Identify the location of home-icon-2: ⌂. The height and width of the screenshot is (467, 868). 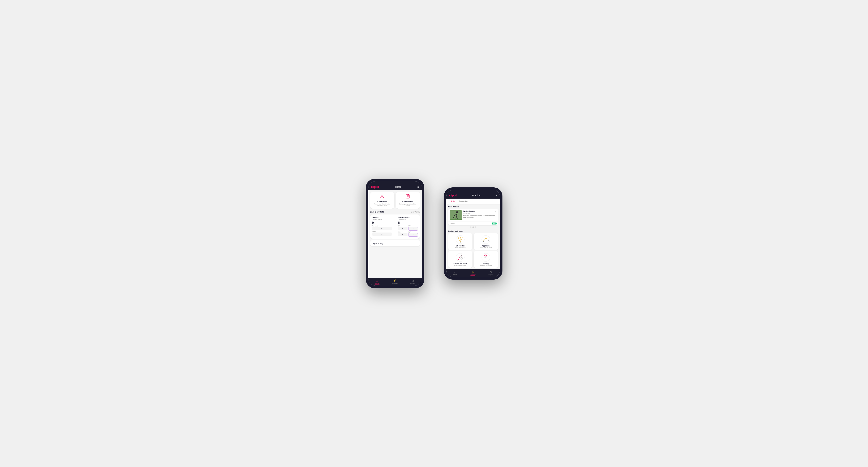
(455, 272).